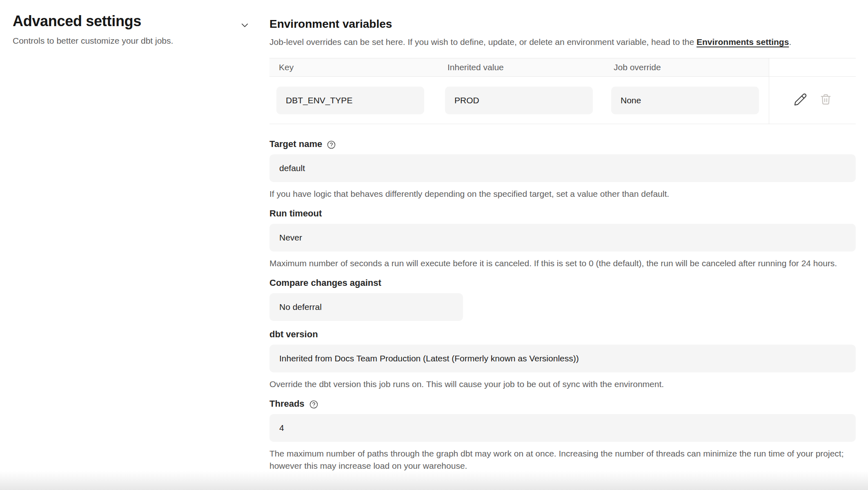  I want to click on pencil-icon, so click(800, 100).